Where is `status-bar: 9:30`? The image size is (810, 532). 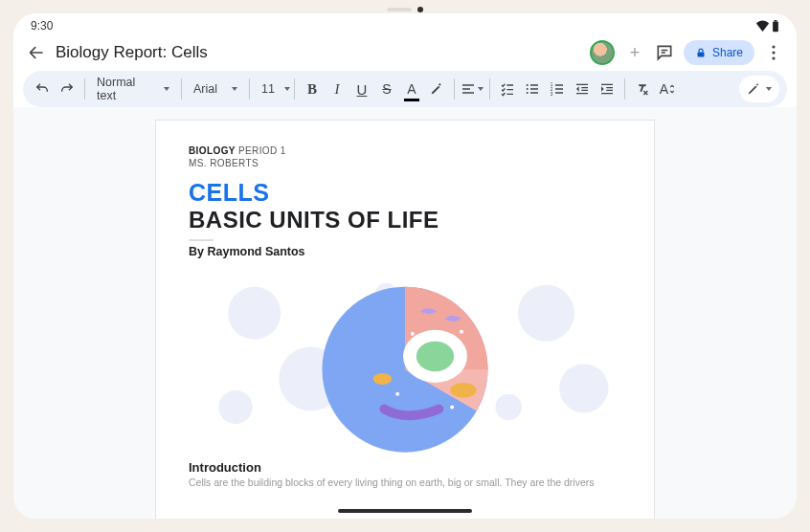
status-bar: 9:30 is located at coordinates (405, 25).